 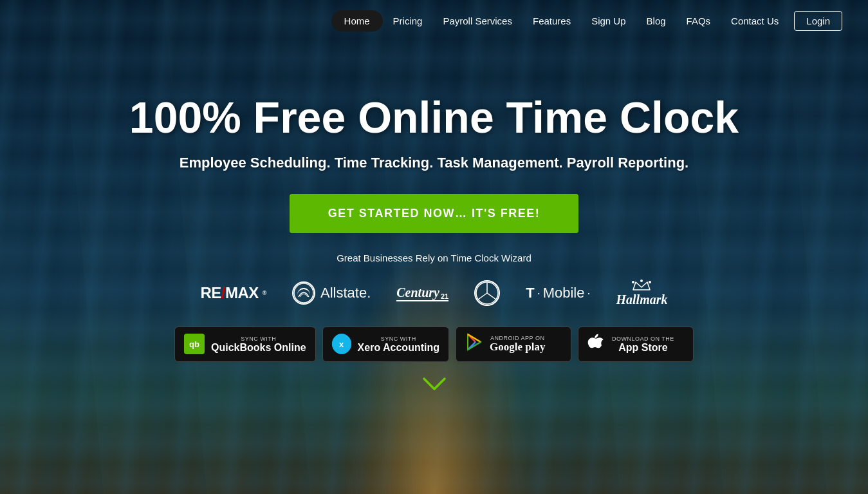 What do you see at coordinates (609, 21) in the screenshot?
I see `nav-item-signup: Sign Up` at bounding box center [609, 21].